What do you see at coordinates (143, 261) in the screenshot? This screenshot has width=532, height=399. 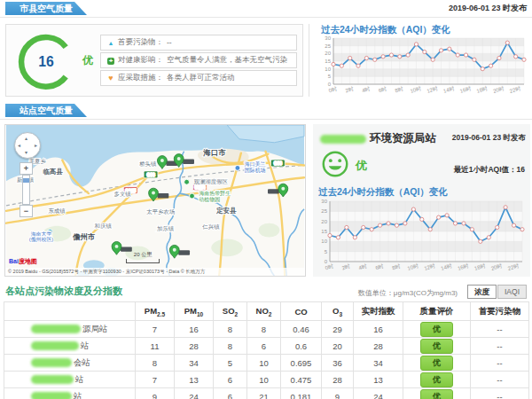 I see `map-scale-bar` at bounding box center [143, 261].